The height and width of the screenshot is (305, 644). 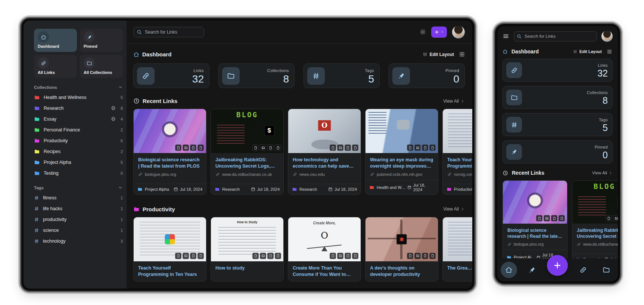 What do you see at coordinates (595, 222) in the screenshot?
I see `link-card: BLOG $ Jailbreaking RabbitOS: Uncovering…` at bounding box center [595, 222].